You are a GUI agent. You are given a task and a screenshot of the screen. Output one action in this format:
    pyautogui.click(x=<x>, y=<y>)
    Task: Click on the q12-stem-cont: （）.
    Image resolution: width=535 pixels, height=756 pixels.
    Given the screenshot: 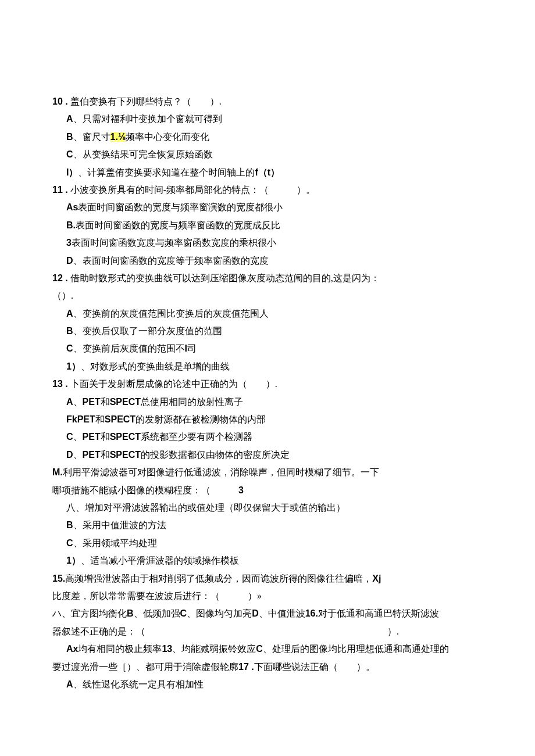 What is the action you would take?
    pyautogui.click(x=268, y=296)
    